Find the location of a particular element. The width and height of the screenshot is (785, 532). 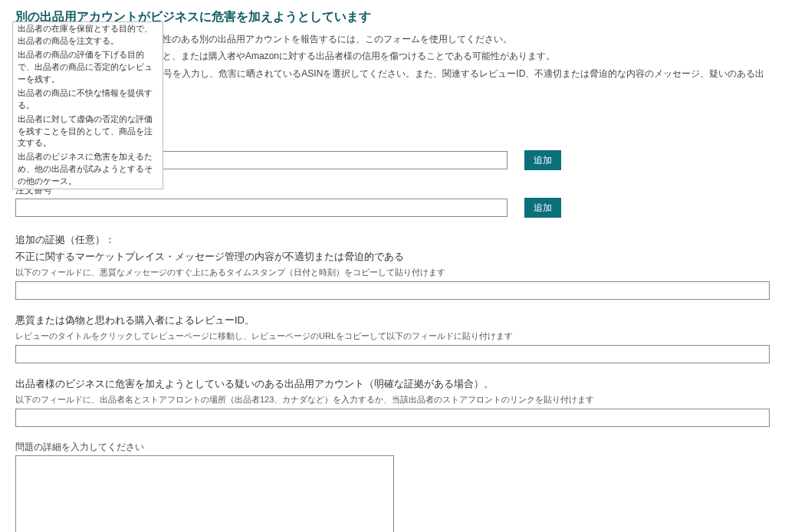

suspect-account-input is located at coordinates (392, 418).